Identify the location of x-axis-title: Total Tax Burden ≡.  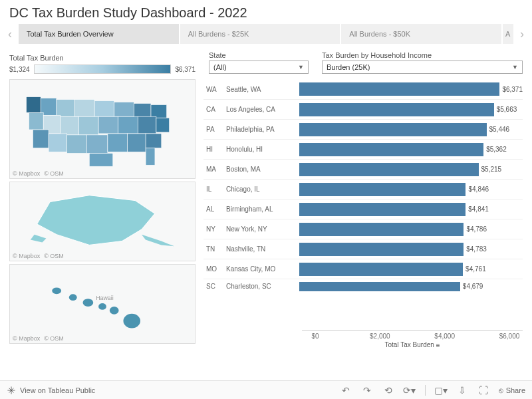
(412, 345).